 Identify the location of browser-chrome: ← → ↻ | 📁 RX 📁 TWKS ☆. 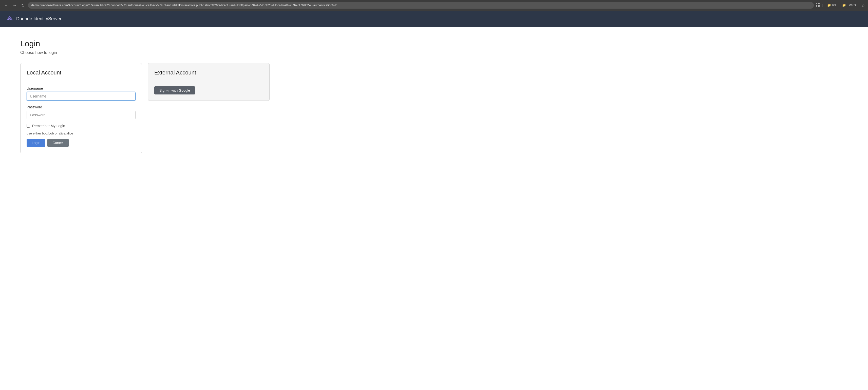
(434, 5).